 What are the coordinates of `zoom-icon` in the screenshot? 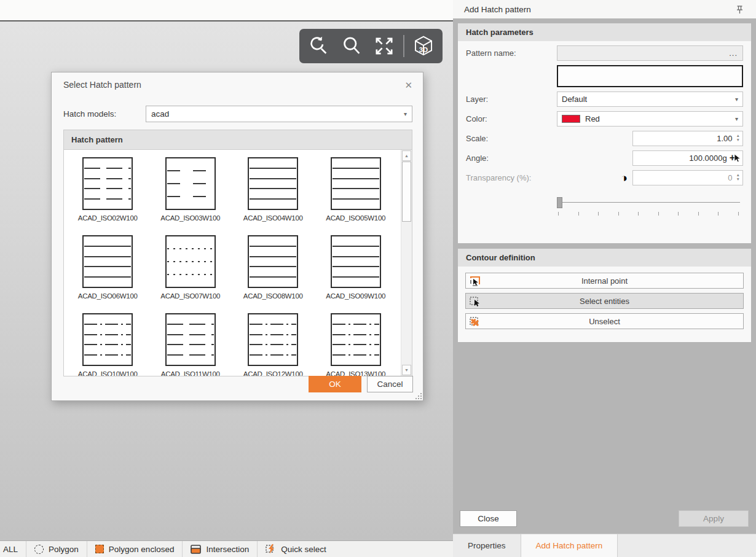 It's located at (352, 46).